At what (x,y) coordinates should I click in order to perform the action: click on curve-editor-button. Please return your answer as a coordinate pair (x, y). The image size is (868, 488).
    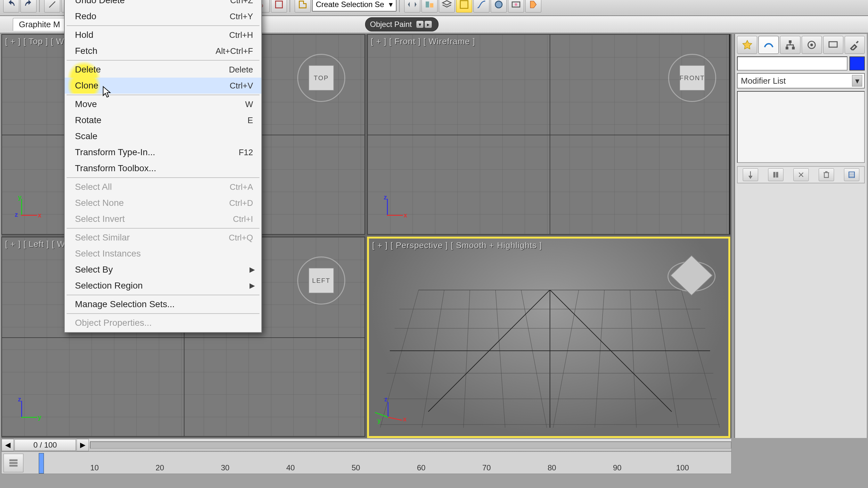
    Looking at the image, I should click on (481, 6).